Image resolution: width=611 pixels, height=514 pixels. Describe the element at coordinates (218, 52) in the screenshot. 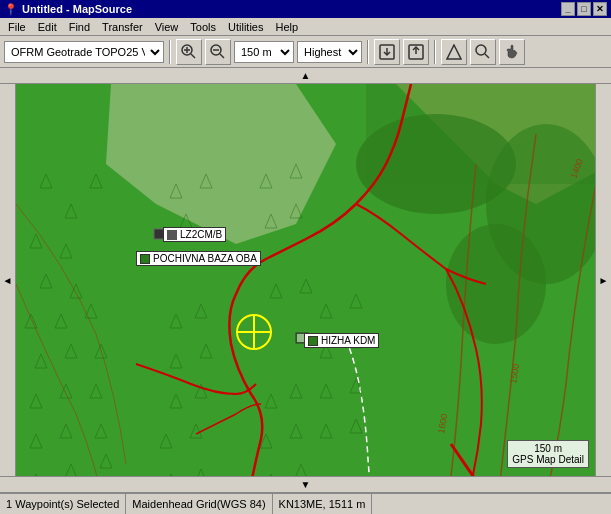

I see `zoom-out-button` at that location.